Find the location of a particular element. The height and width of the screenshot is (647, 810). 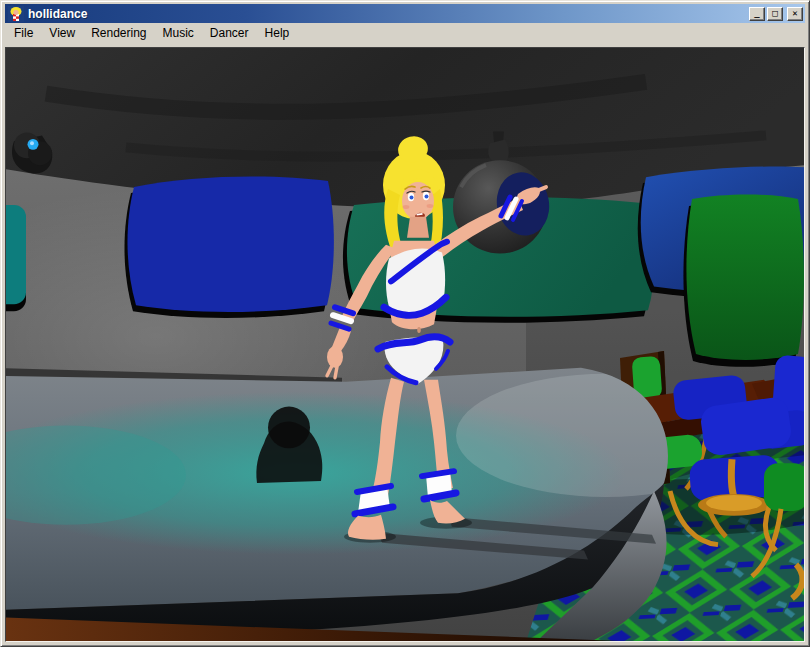

window-title: hollidance is located at coordinates (388, 14).